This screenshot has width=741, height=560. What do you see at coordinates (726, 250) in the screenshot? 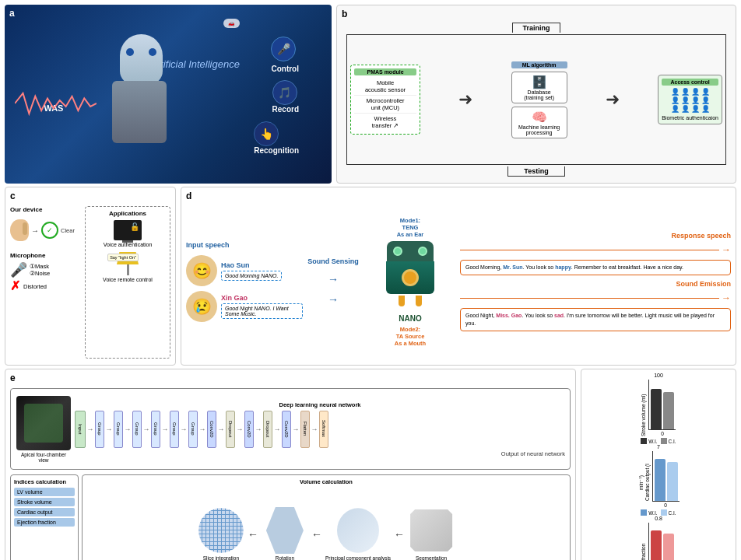
I see `response-arrowhead1: →` at bounding box center [726, 250].